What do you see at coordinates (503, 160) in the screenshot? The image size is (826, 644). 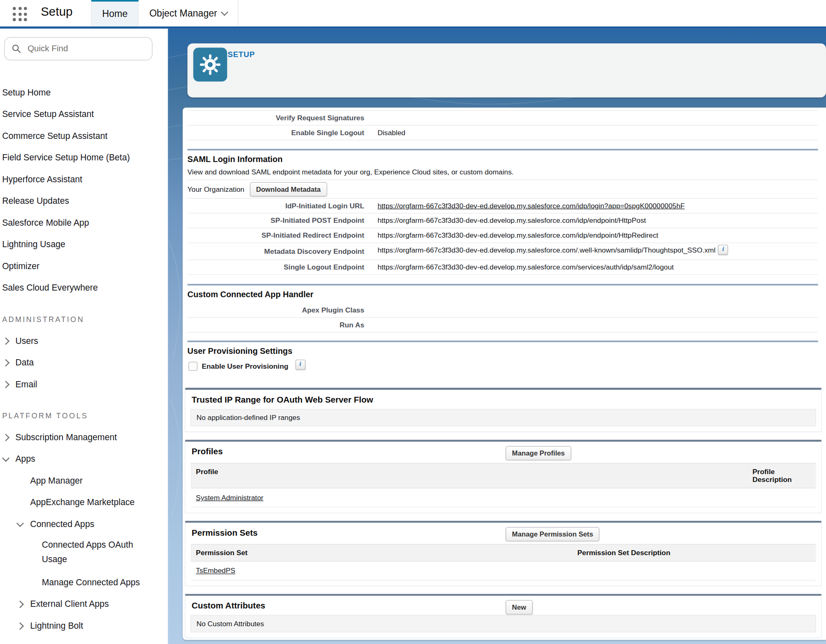 I see `saml-section-title: SAML Login Information` at bounding box center [503, 160].